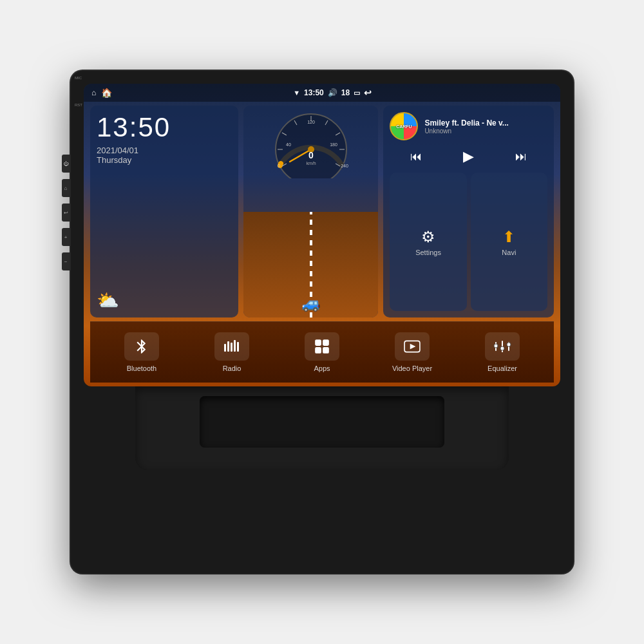 The height and width of the screenshot is (644, 644). Describe the element at coordinates (357, 93) in the screenshot. I see `window-icon: ▭` at that location.